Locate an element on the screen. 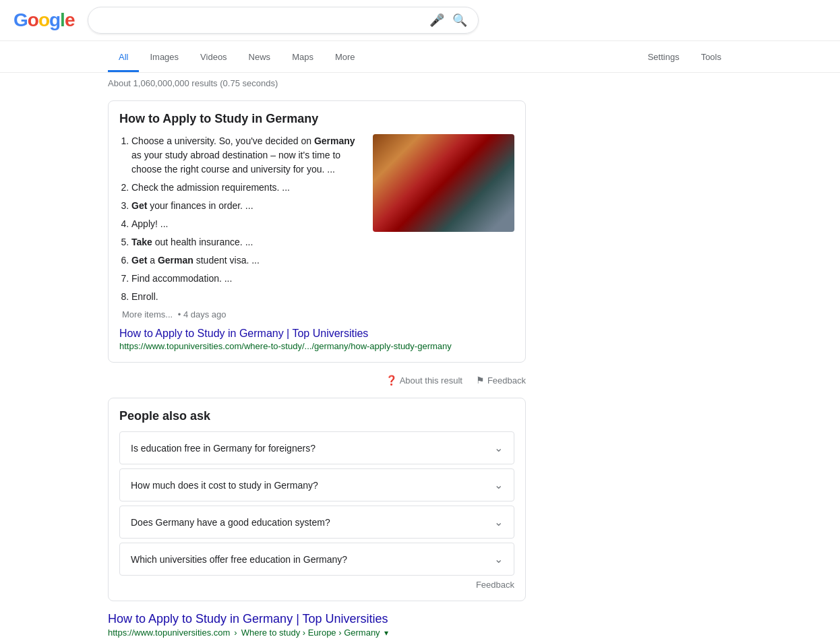 Image resolution: width=840 pixels, height=641 pixels. list-item: Check the admission requirements. ... is located at coordinates (247, 187).